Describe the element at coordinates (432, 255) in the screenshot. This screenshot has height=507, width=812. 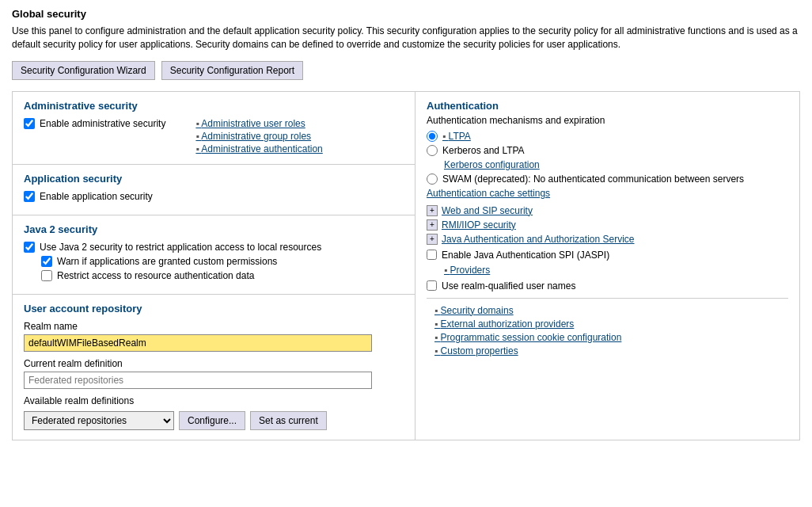
I see `jaspi-checkbox` at that location.